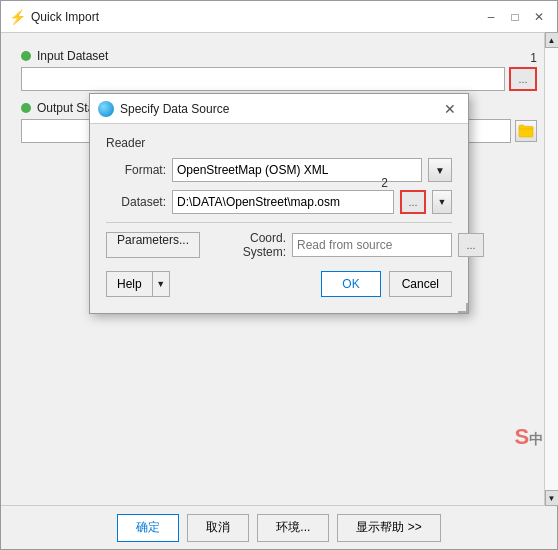  I want to click on title-bar-left: ⚡ Quick Import, so click(54, 17).